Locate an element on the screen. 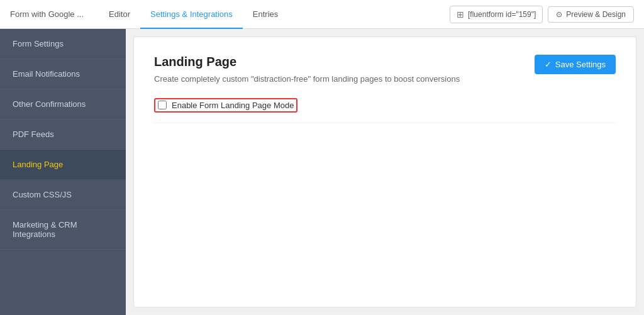  topbar: Form with Google ... Editor Settings & I… is located at coordinates (322, 14).